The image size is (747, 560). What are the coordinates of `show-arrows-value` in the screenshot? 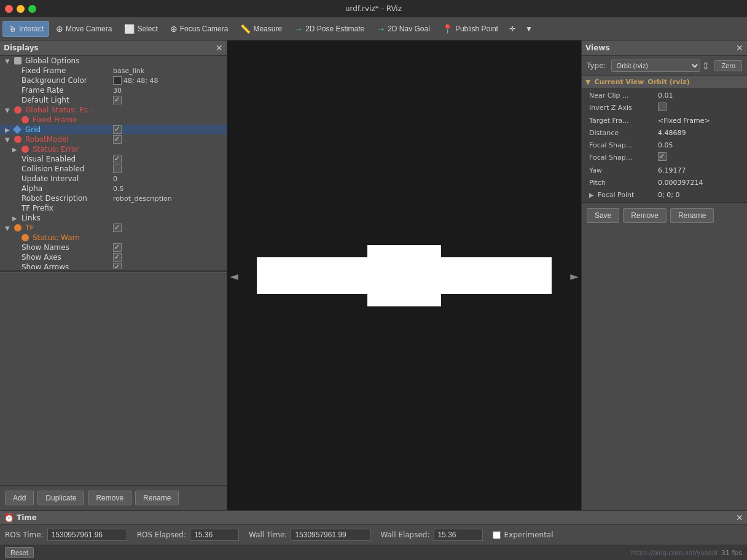 It's located at (168, 265).